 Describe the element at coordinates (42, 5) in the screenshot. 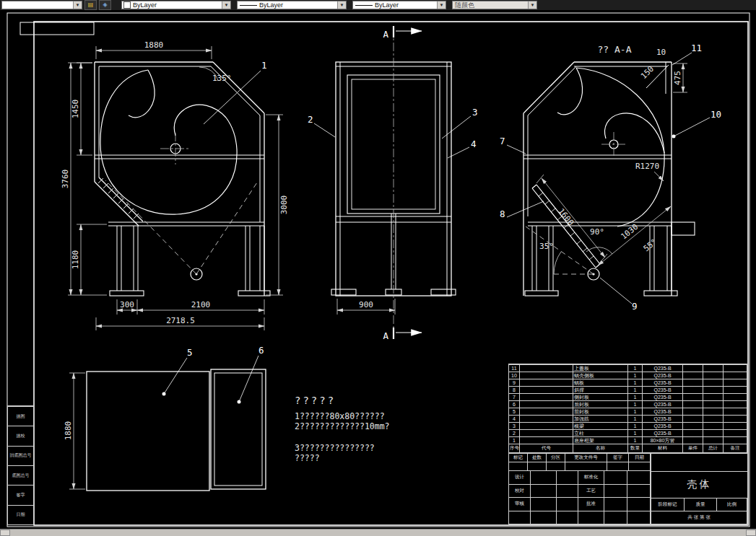

I see `layer-combo: ▼` at that location.